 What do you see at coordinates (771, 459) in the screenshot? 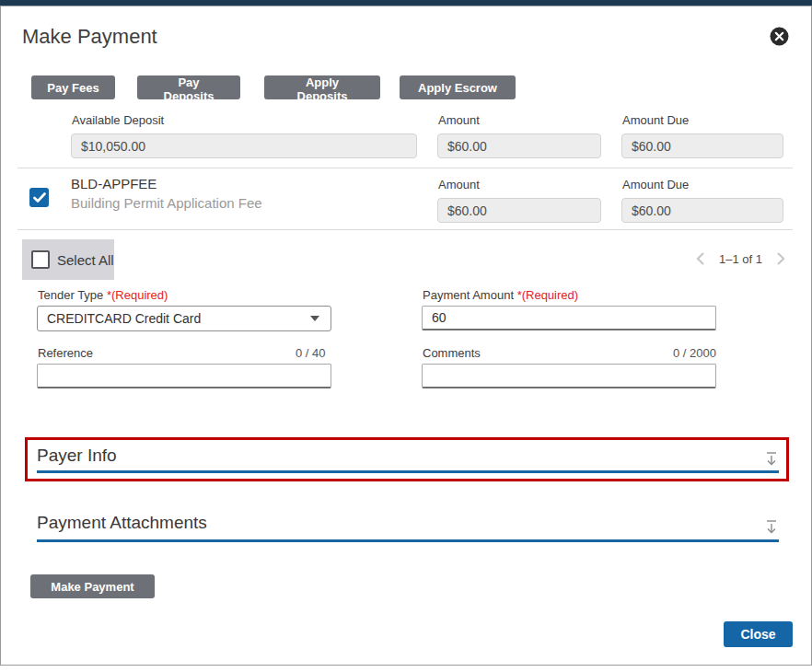
I see `payer-info-expand-icon` at bounding box center [771, 459].